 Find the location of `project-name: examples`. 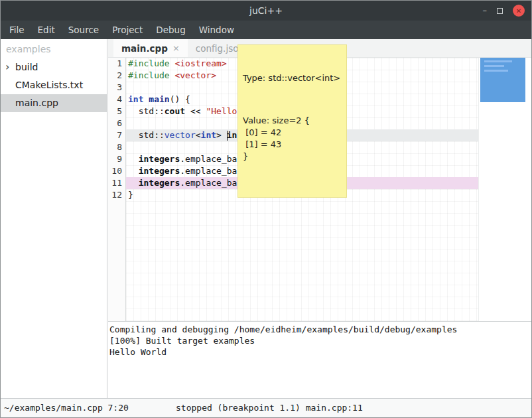

project-name: examples is located at coordinates (54, 49).